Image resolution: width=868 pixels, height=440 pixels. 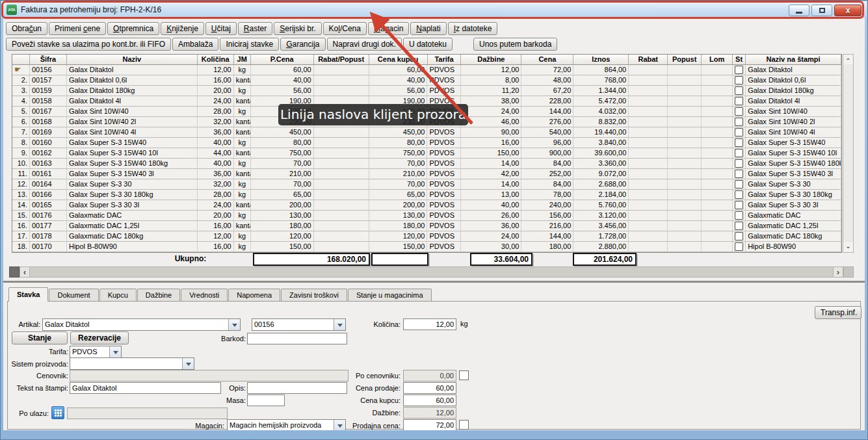 I want to click on column-header-popust: Popust, so click(x=685, y=60).